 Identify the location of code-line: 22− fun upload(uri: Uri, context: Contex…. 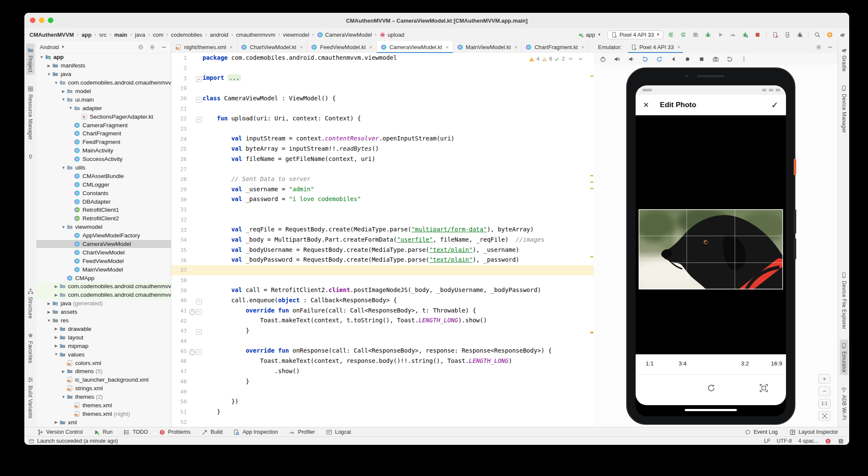
(383, 119).